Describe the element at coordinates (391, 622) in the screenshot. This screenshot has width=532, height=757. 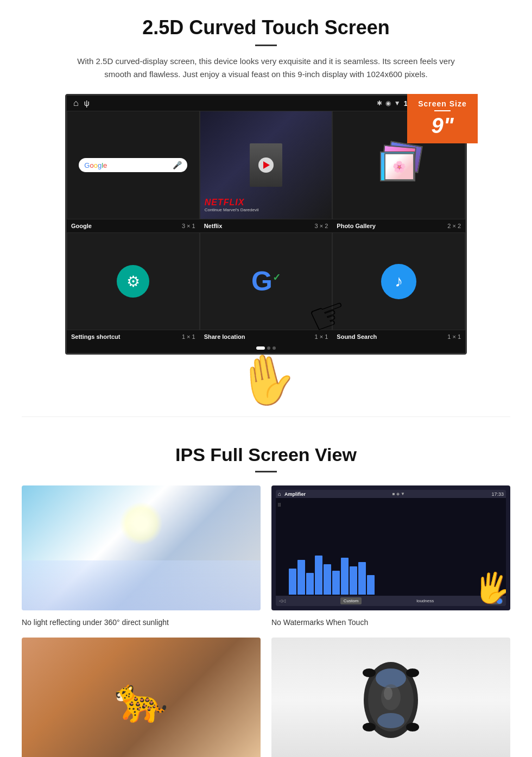
I see `amplifier-caption: No Watermarks When Touch` at that location.